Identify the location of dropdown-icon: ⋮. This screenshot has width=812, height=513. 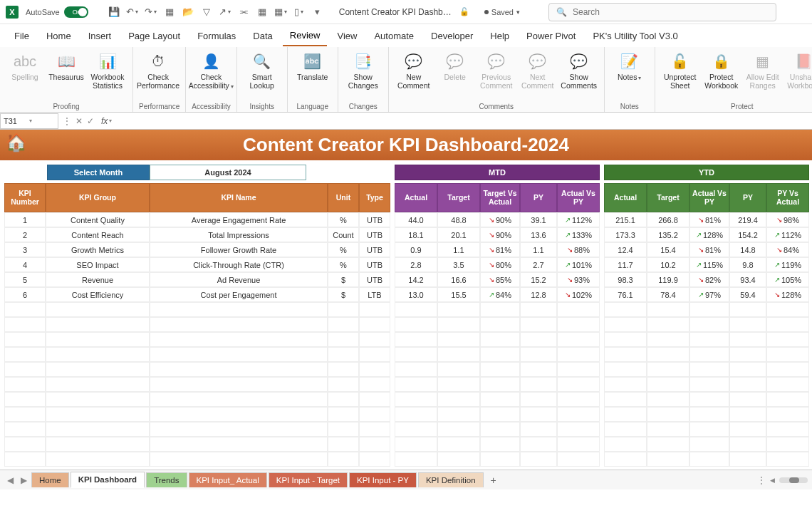
(67, 121).